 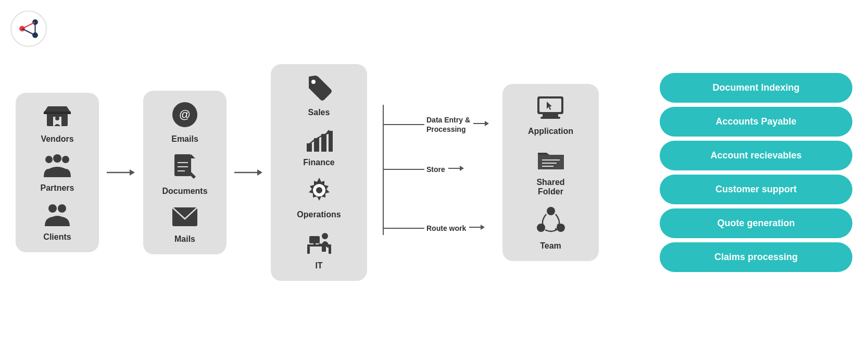 I want to click on account-receivables-button: Account recievables, so click(x=756, y=155).